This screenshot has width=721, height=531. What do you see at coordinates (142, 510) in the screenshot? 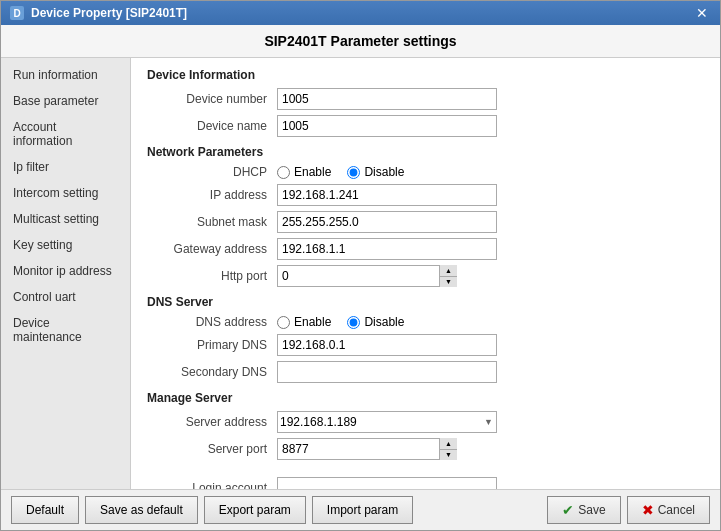
I see `save-as-default-button: Save as default` at bounding box center [142, 510].